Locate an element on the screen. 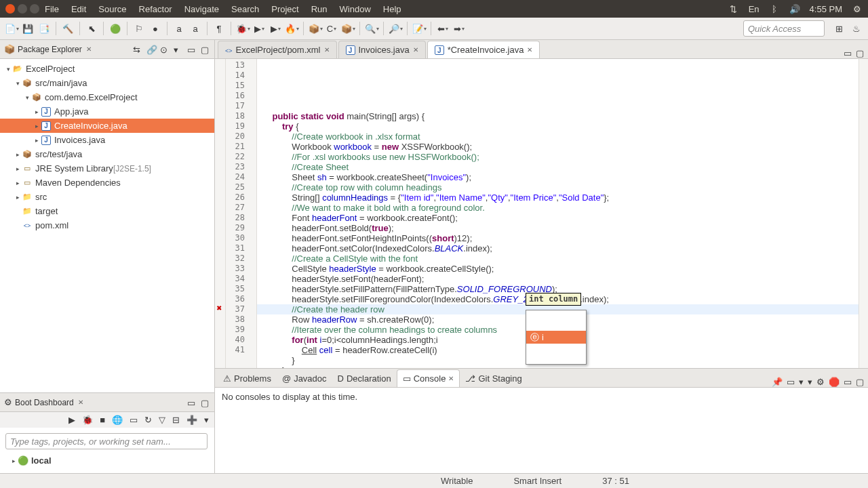 Image resolution: width=868 pixels, height=488 pixels. bottom-tab-git-staging: ⎇Git Staging is located at coordinates (494, 378).